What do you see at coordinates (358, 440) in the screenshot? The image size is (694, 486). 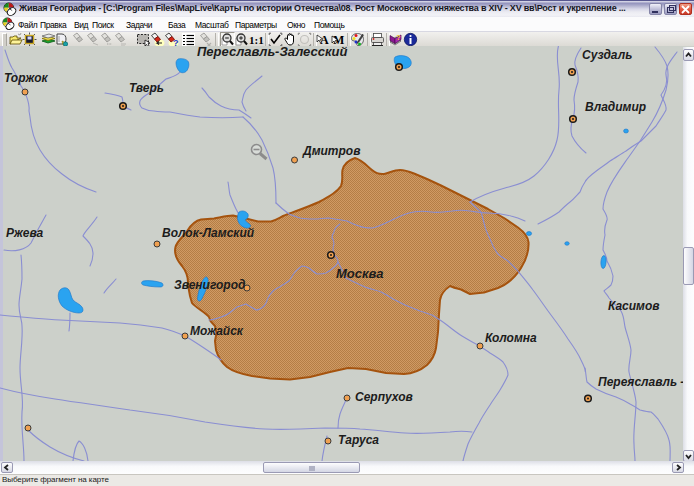 I see `svg-text: Таруса` at bounding box center [358, 440].